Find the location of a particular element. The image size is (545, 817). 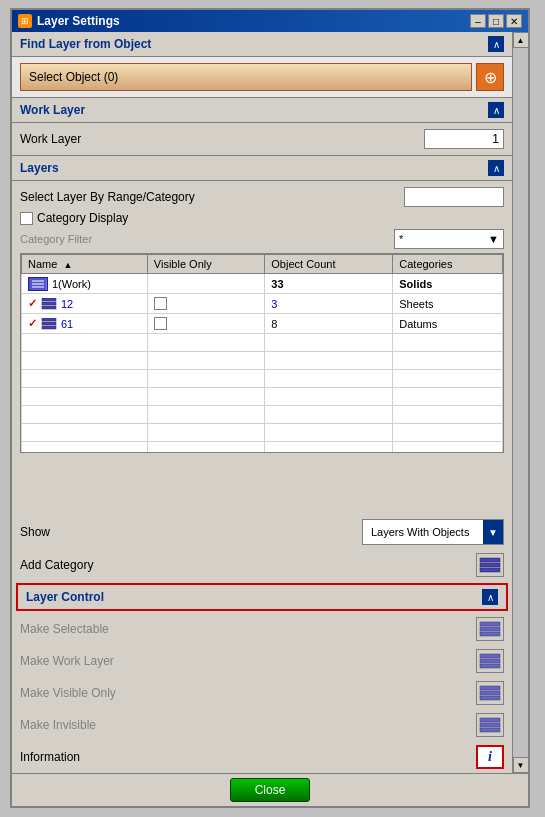

row1-name: 1(Work) is located at coordinates (85, 284).